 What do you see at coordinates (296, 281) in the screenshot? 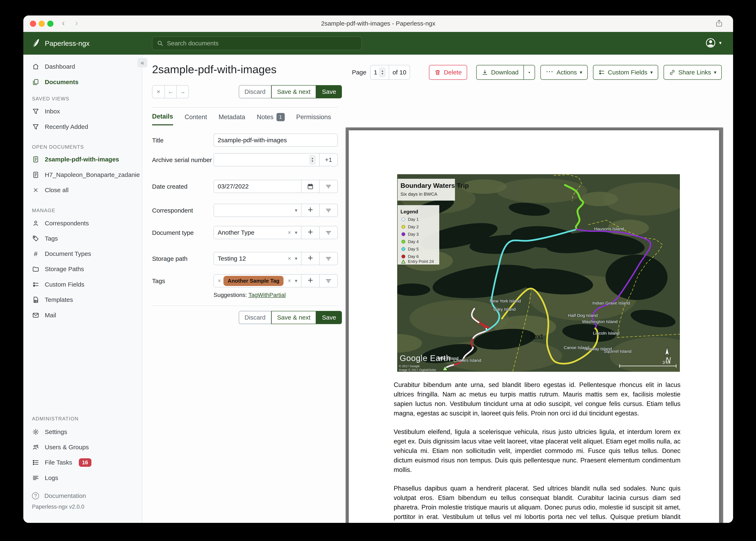
I see `chevron-down-icon: ▾` at bounding box center [296, 281].